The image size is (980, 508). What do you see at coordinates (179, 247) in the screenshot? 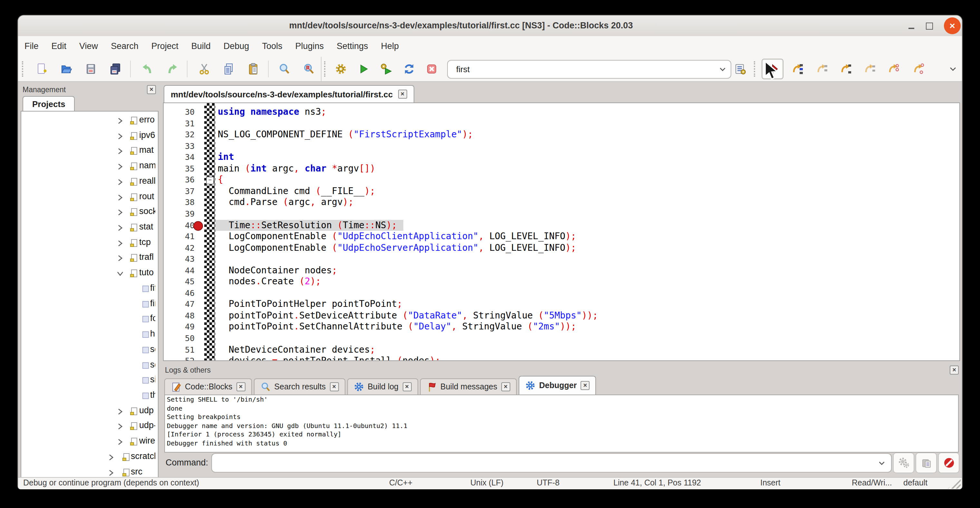
I see `line-number: 42` at bounding box center [179, 247].